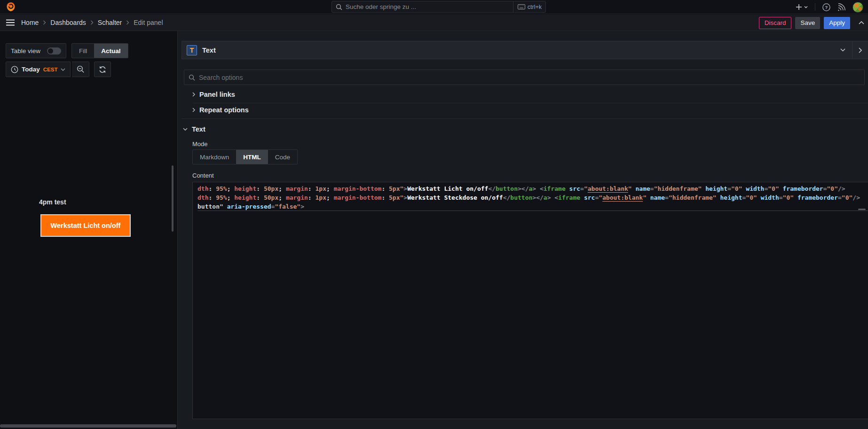  Describe the element at coordinates (860, 50) in the screenshot. I see `collapse-pane-chevron-right-icon` at that location.